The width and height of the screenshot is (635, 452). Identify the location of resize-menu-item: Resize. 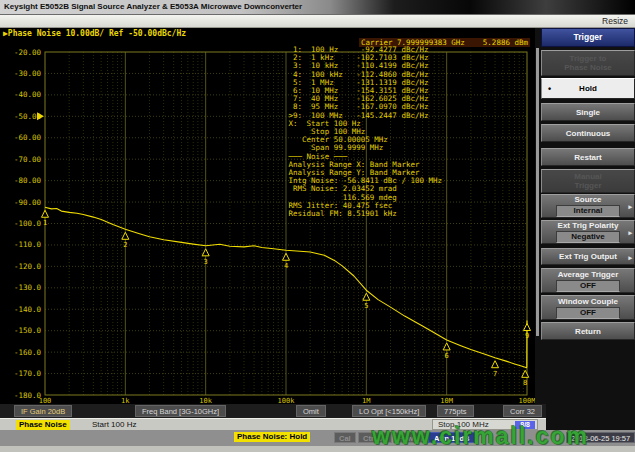
(615, 21).